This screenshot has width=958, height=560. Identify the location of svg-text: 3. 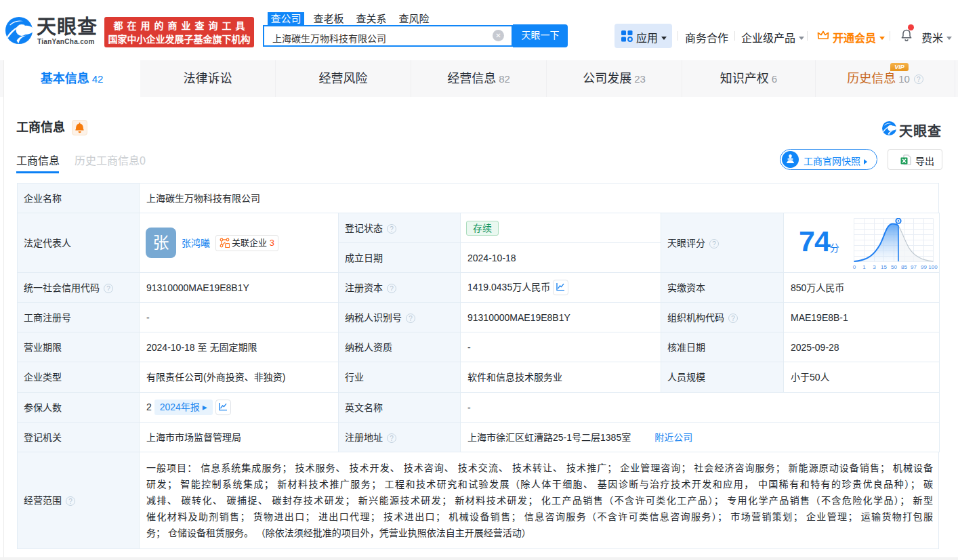
(874, 267).